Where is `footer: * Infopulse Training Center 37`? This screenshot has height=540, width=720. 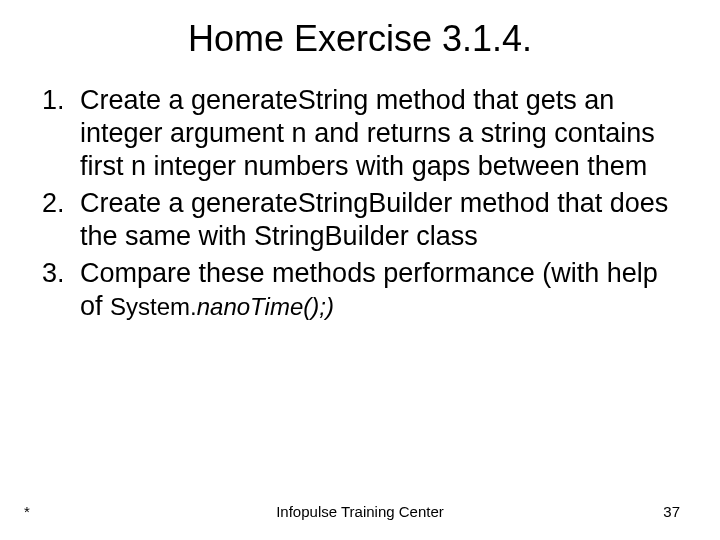
footer: * Infopulse Training Center 37 is located at coordinates (360, 512).